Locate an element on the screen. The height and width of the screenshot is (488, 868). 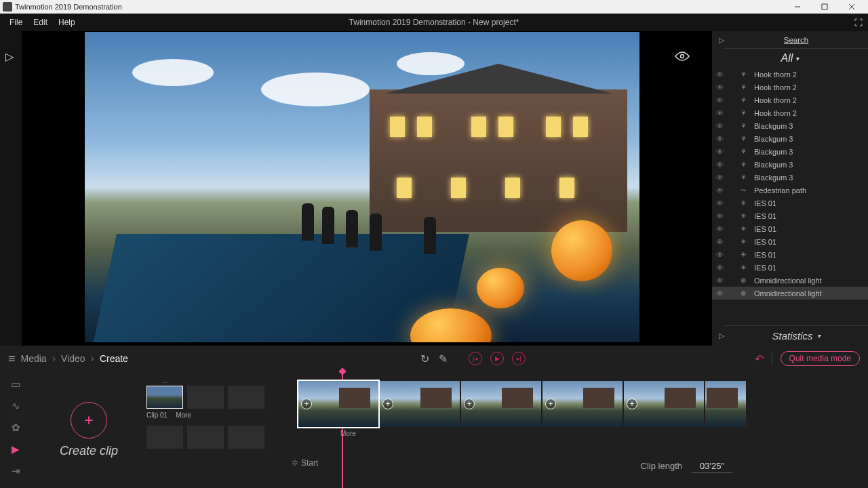
menu-file: File is located at coordinates (16, 22).